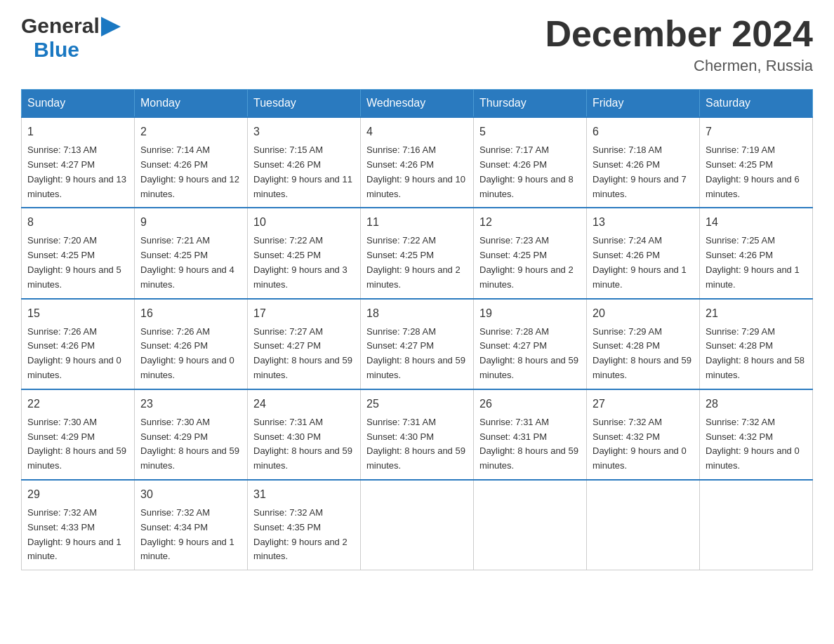 Image resolution: width=834 pixels, height=644 pixels. What do you see at coordinates (79, 435) in the screenshot?
I see `calendar-cell: 22Sunrise: 7:30 AMSunset: 4:29 PMDayligh…` at bounding box center [79, 435].